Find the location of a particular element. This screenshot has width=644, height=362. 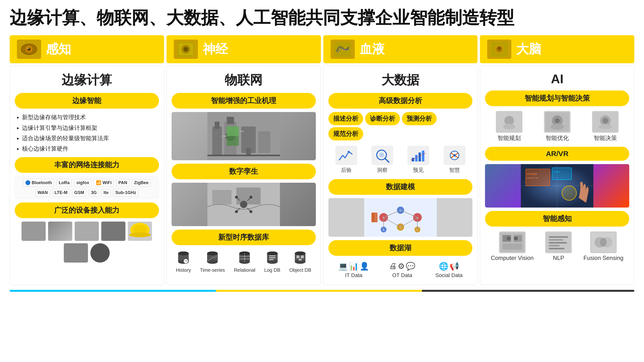

fusion-img is located at coordinates (604, 242).